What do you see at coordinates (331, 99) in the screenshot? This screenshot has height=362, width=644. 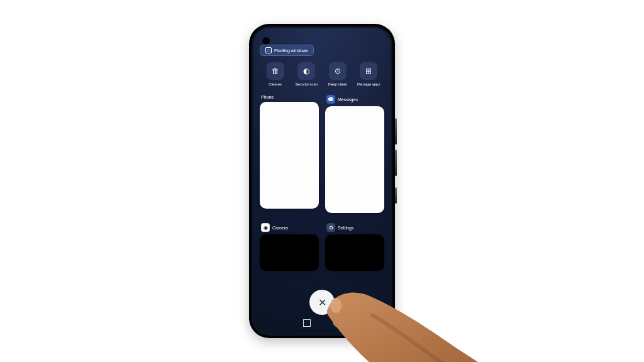 I see `messages-app-icon: 💬` at bounding box center [331, 99].